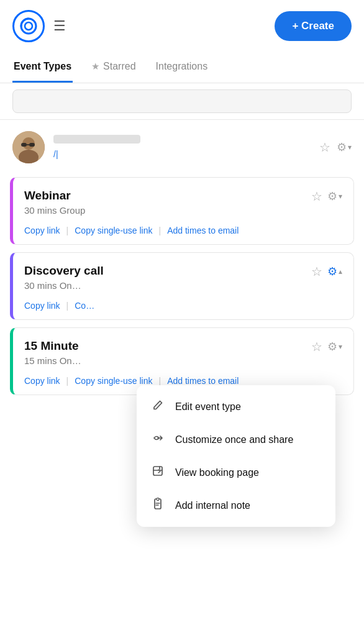  I want to click on discovery-star-button: ☆, so click(317, 271).